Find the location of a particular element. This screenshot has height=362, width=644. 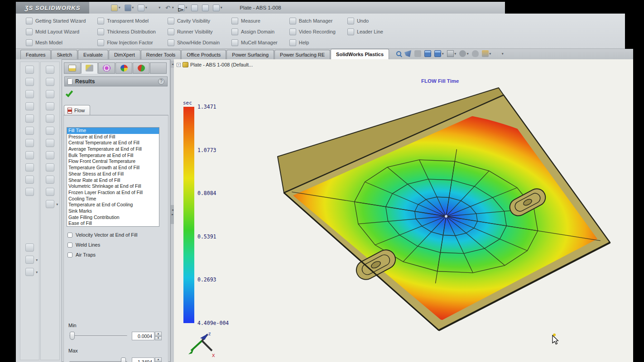

command-tab: Power Surfacing is located at coordinates (250, 54).